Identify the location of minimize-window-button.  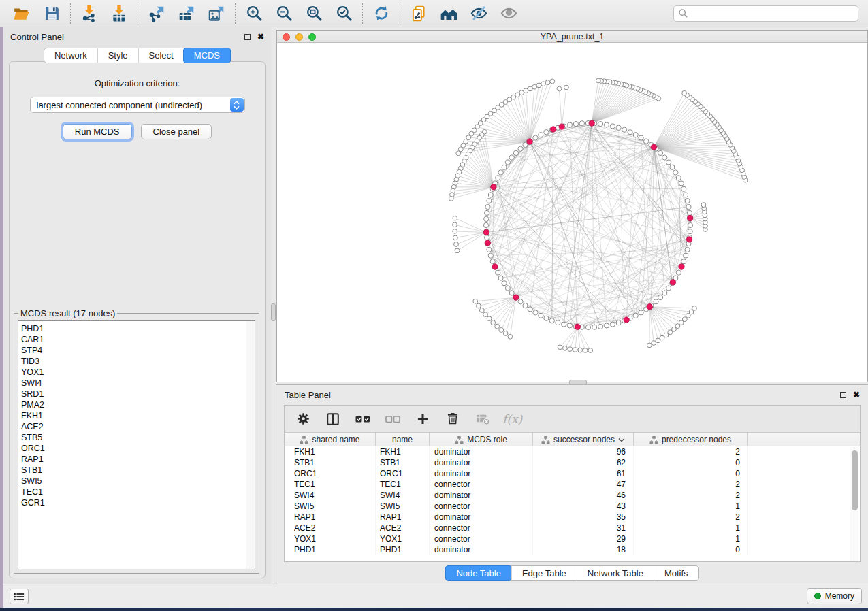
(300, 37).